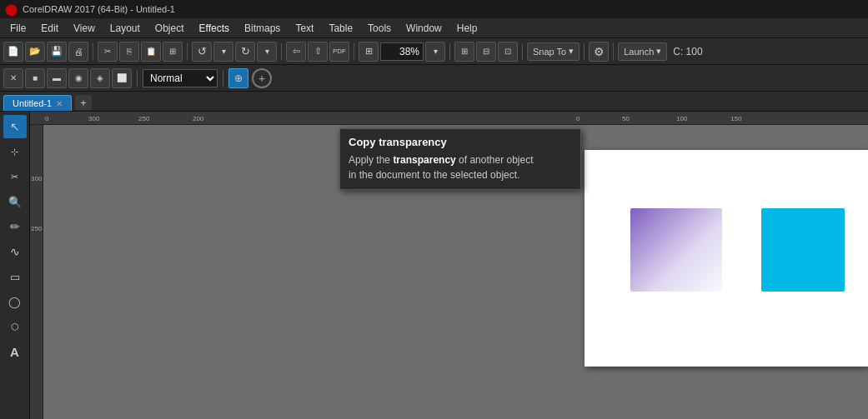  What do you see at coordinates (187, 52) in the screenshot?
I see `sep2` at bounding box center [187, 52].